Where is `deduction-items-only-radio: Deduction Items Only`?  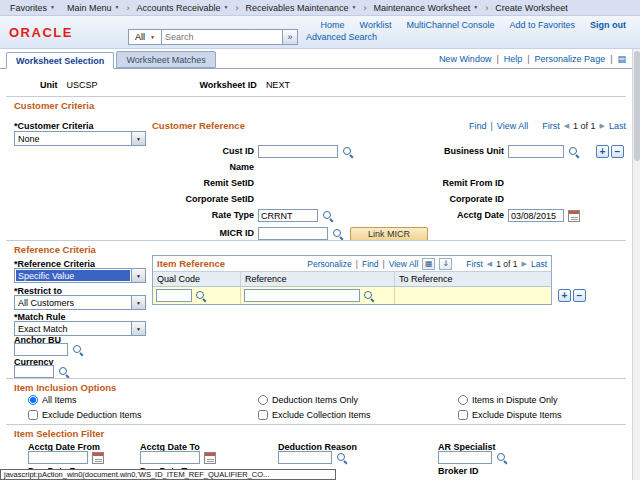 deduction-items-only-radio: Deduction Items Only is located at coordinates (308, 400).